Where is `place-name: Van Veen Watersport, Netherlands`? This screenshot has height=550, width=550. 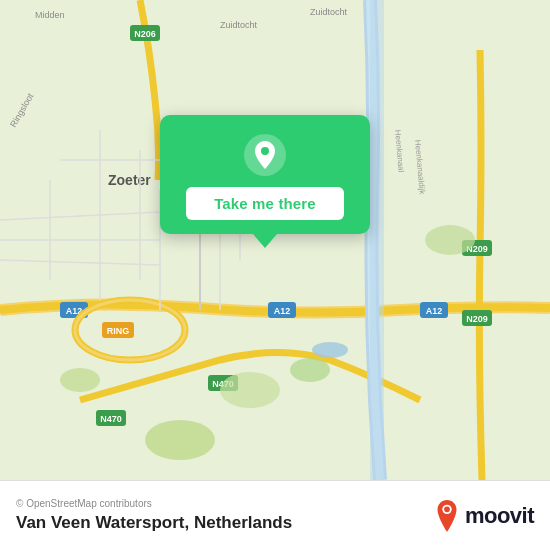
place-name: Van Veen Watersport, Netherlands is located at coordinates (154, 523).